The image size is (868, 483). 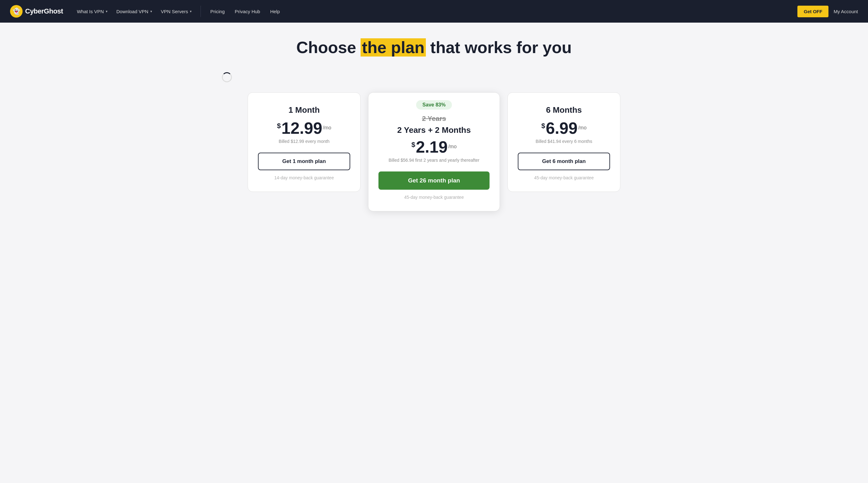 I want to click on plan-name: 6 Months, so click(x=564, y=110).